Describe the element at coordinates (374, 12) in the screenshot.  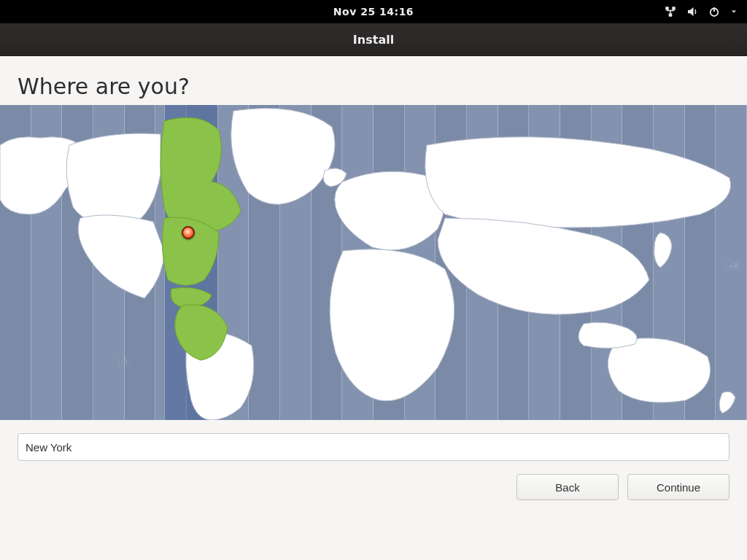
I see `clock: Nov 25 14:16` at that location.